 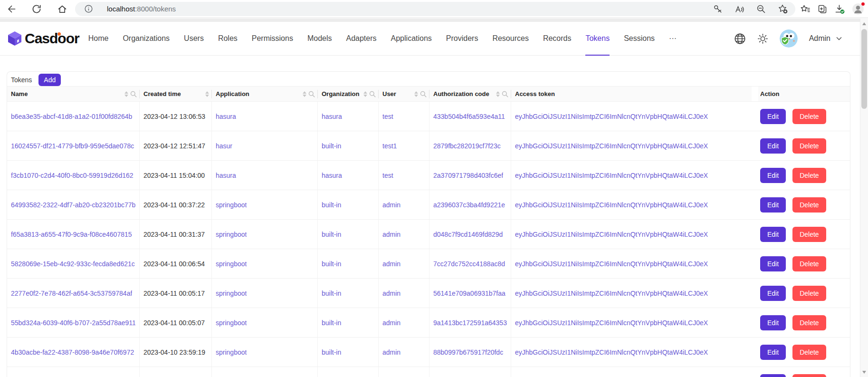 What do you see at coordinates (72, 352) in the screenshot?
I see `token-name-link: 4b30acbe-fa22-4387-8098-9a46e70f6972` at bounding box center [72, 352].